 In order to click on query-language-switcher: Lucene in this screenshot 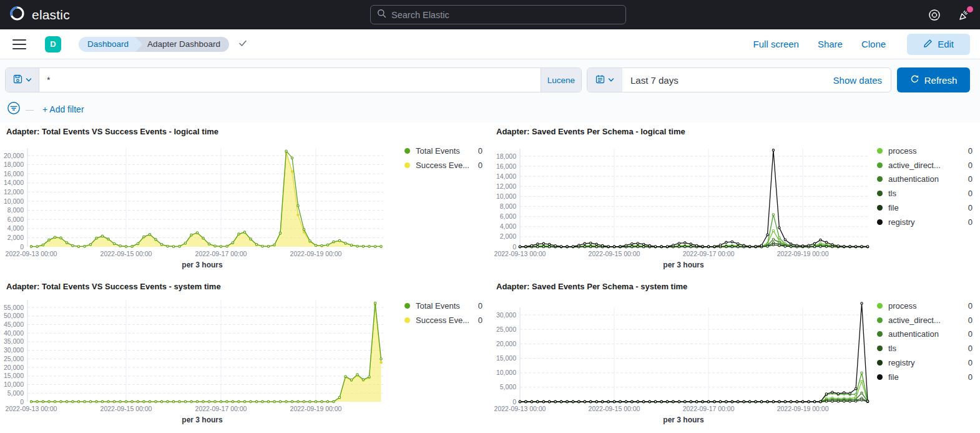, I will do `click(561, 80)`.